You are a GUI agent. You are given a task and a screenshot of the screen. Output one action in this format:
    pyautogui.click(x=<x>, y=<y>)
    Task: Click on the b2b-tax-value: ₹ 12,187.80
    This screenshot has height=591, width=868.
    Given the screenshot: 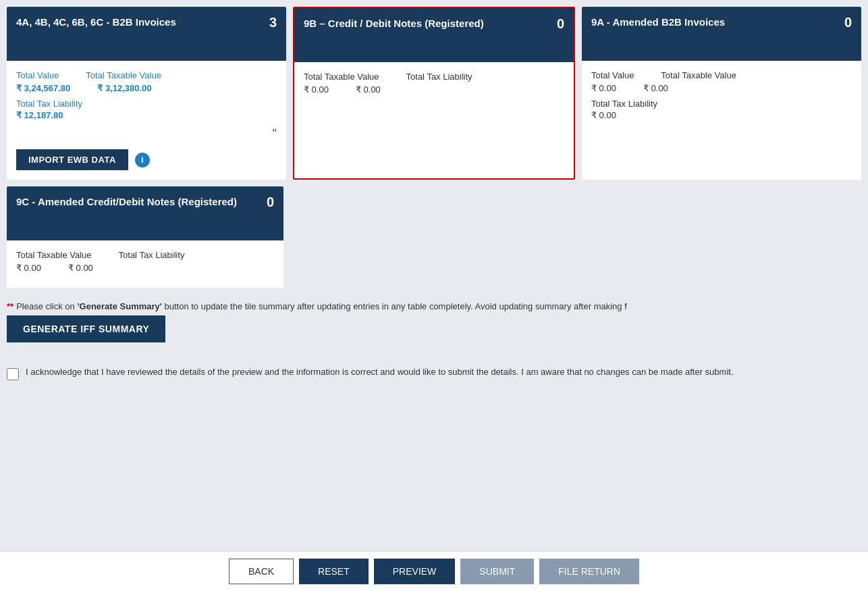 What is the action you would take?
    pyautogui.click(x=146, y=115)
    